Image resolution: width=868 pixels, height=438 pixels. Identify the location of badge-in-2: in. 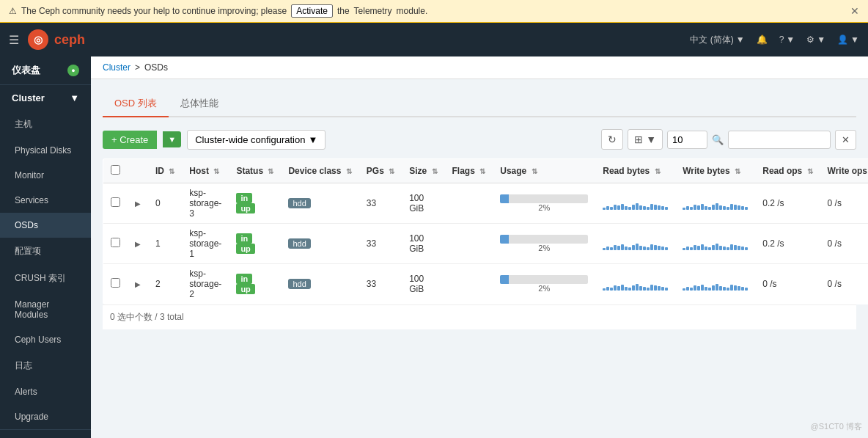
(244, 279).